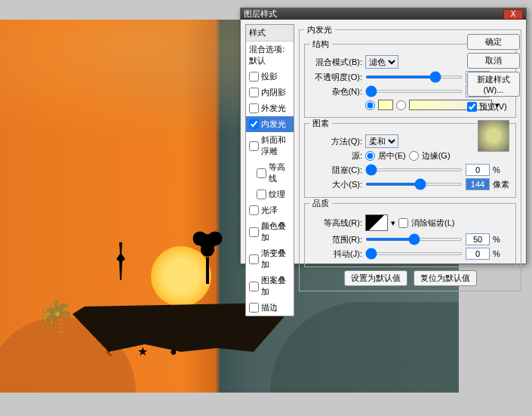 This screenshot has width=532, height=416. Describe the element at coordinates (403, 223) in the screenshot. I see `antialias-checkbox` at that location.